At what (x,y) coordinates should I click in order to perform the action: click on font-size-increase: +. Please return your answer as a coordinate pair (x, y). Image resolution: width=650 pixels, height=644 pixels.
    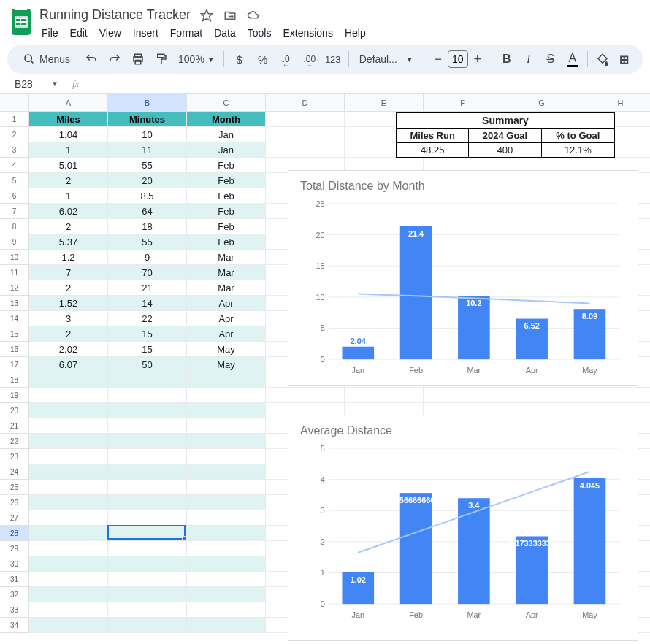
    Looking at the image, I should click on (478, 59).